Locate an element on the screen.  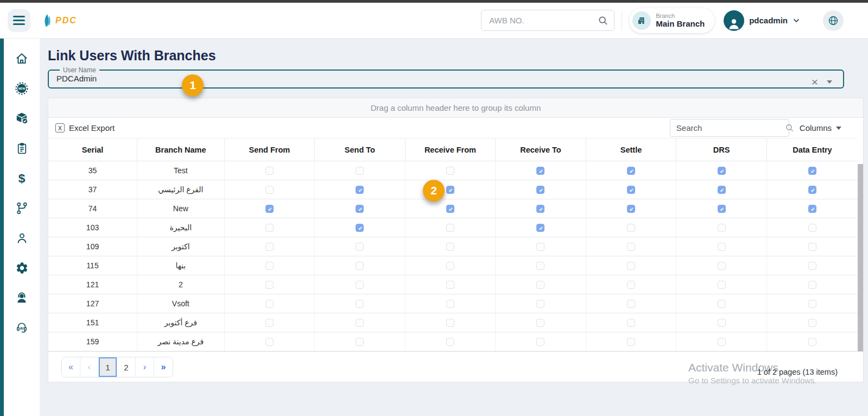
column-header-drs: DRS is located at coordinates (722, 150).